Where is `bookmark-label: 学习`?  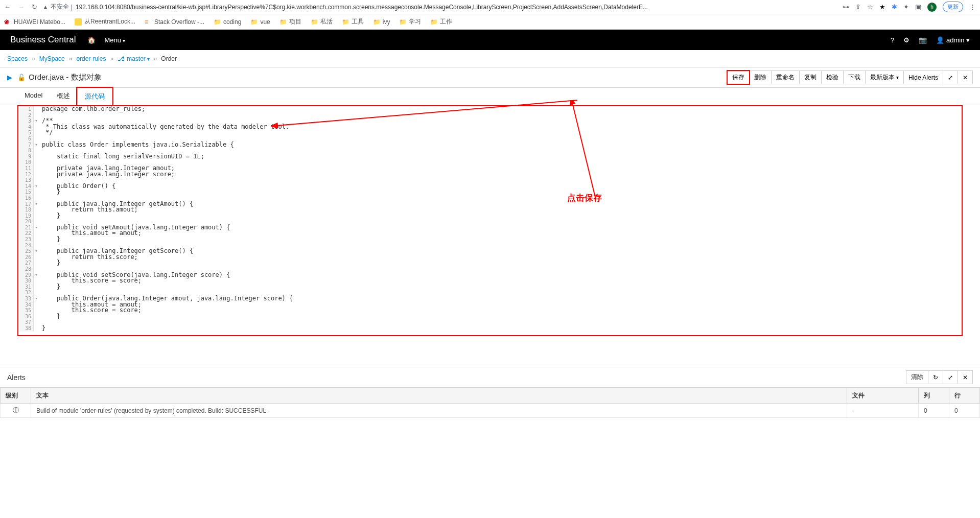
bookmark-label: 学习 is located at coordinates (415, 21).